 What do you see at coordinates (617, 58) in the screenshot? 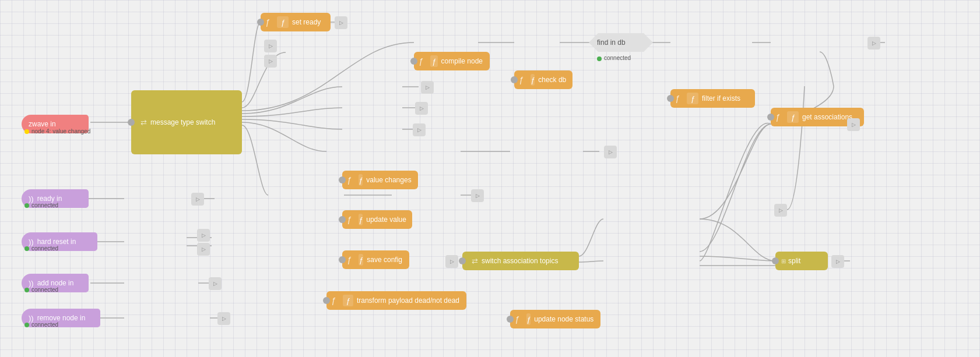
I see `find-db-status-text: connected` at bounding box center [617, 58].